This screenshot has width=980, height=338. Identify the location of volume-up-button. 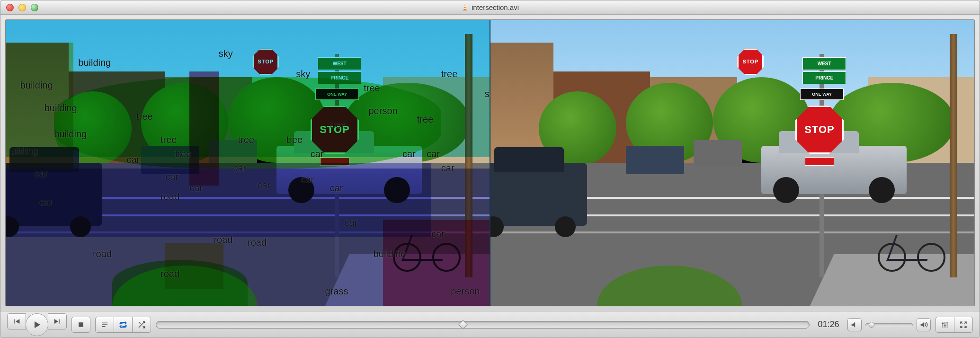
(924, 325).